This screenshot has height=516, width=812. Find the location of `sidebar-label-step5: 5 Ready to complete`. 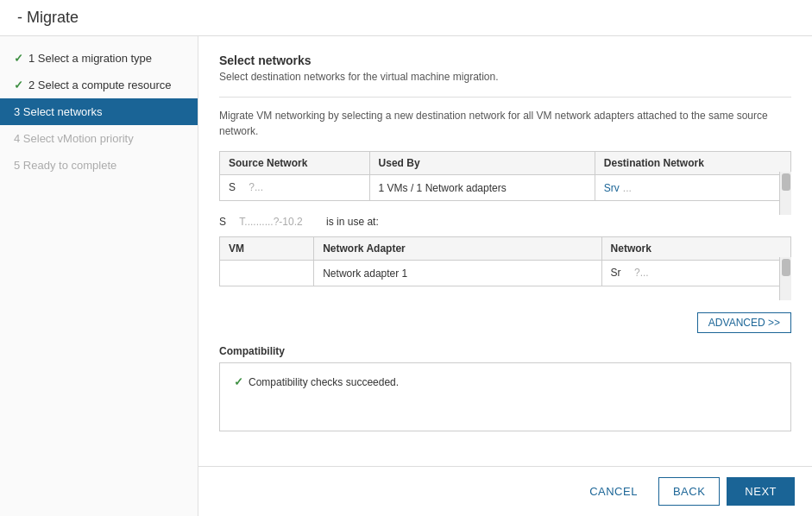

sidebar-label-step5: 5 Ready to complete is located at coordinates (66, 166).